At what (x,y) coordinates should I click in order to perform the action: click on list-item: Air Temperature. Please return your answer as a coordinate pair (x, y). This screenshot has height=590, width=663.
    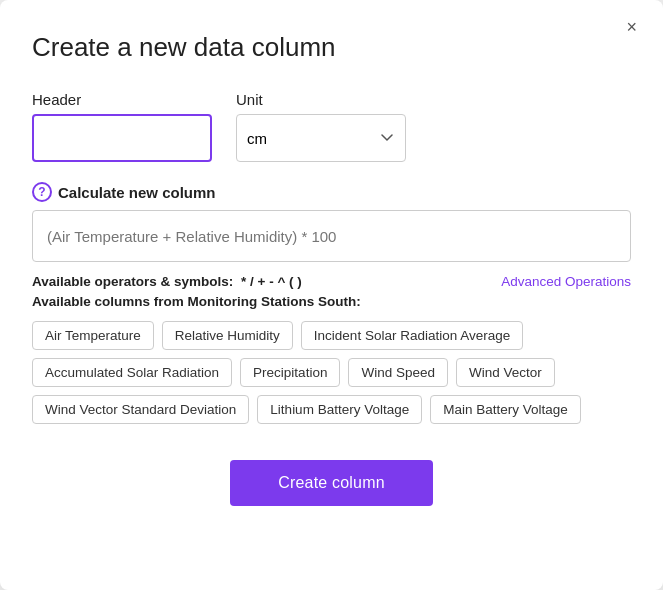
    Looking at the image, I should click on (93, 336).